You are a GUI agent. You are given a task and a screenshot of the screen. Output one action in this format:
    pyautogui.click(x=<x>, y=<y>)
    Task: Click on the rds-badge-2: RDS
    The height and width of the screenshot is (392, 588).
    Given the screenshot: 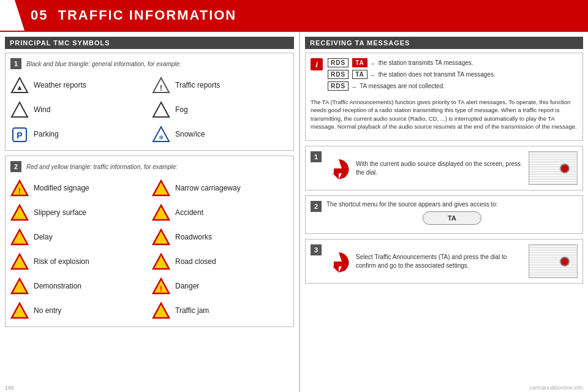 What is the action you would take?
    pyautogui.click(x=338, y=75)
    